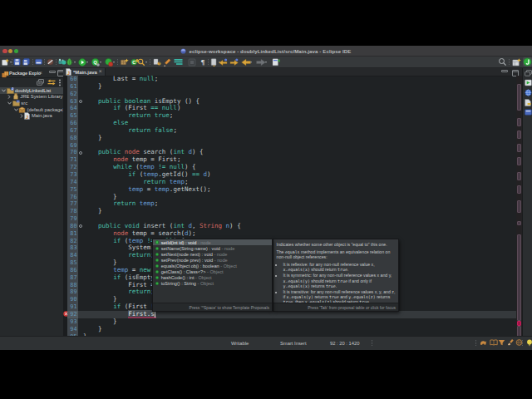 Image resolution: width=532 pixels, height=399 pixels. I want to click on package-explorer-tab-bar: Package Explo ×, so click(32, 73).